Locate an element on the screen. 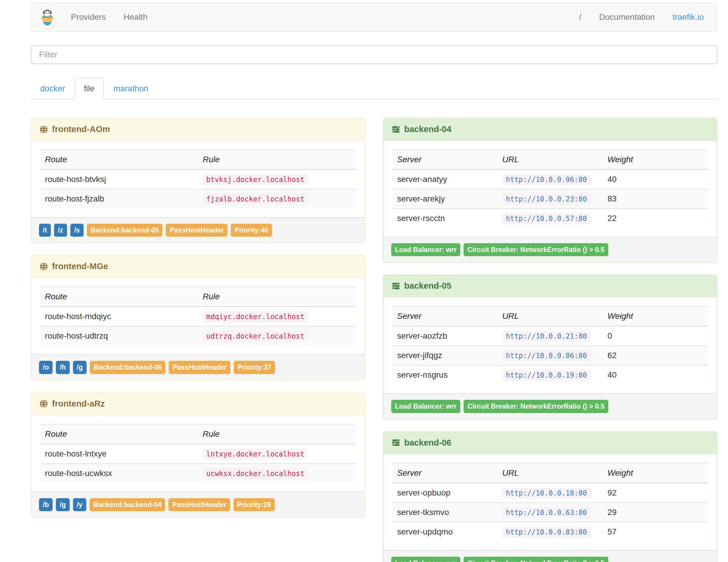 Image resolution: width=728 pixels, height=562 pixels. server-url-link: http://10.0.0.96:80 is located at coordinates (547, 180).